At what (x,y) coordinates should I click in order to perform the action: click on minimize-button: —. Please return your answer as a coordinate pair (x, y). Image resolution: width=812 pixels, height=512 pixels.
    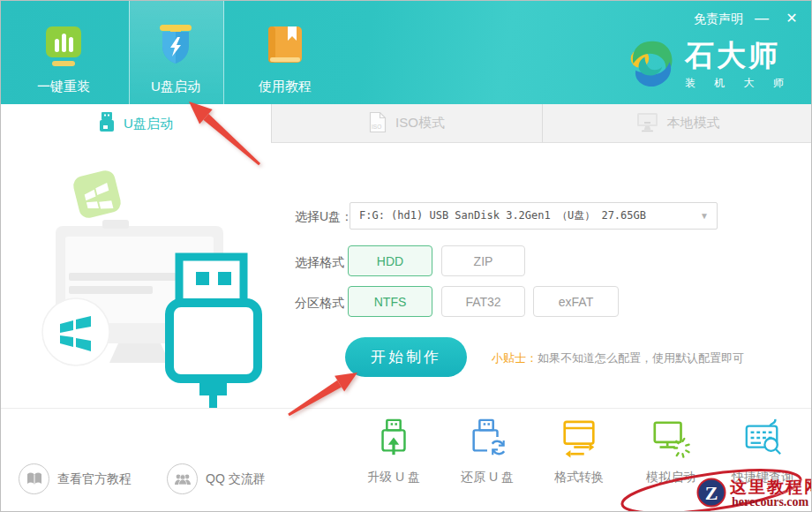
    Looking at the image, I should click on (762, 19).